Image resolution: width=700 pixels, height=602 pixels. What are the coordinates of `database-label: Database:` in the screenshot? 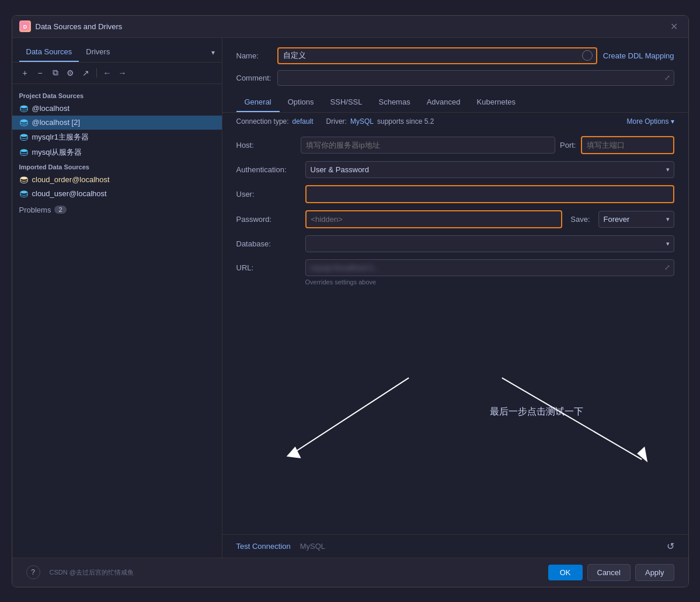 It's located at (269, 244).